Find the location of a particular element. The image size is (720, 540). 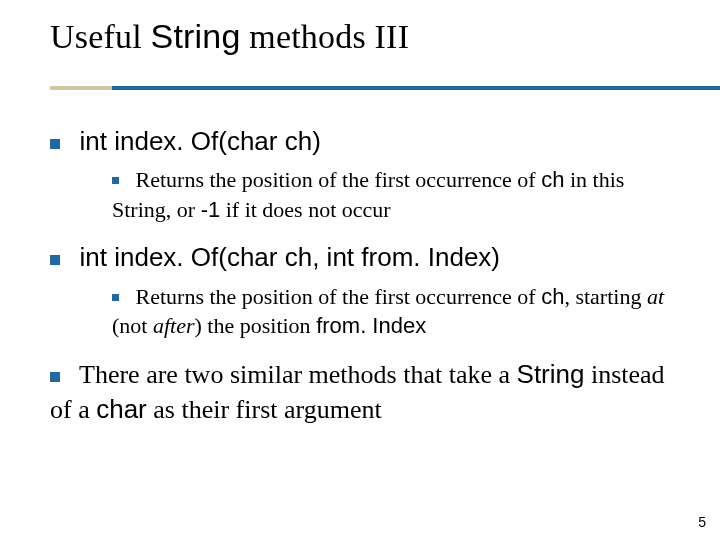

inline-code: String is located at coordinates (551, 374).